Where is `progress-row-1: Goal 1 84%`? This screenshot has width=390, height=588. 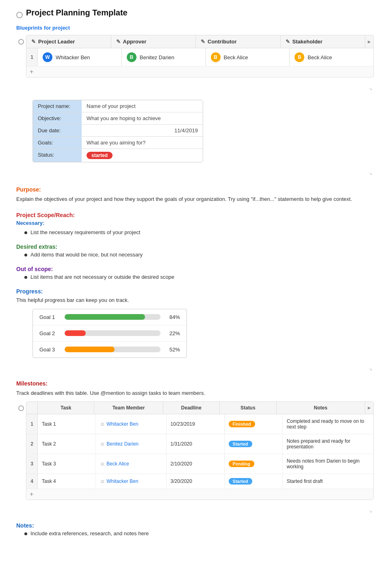 progress-row-1: Goal 1 84% is located at coordinates (110, 317).